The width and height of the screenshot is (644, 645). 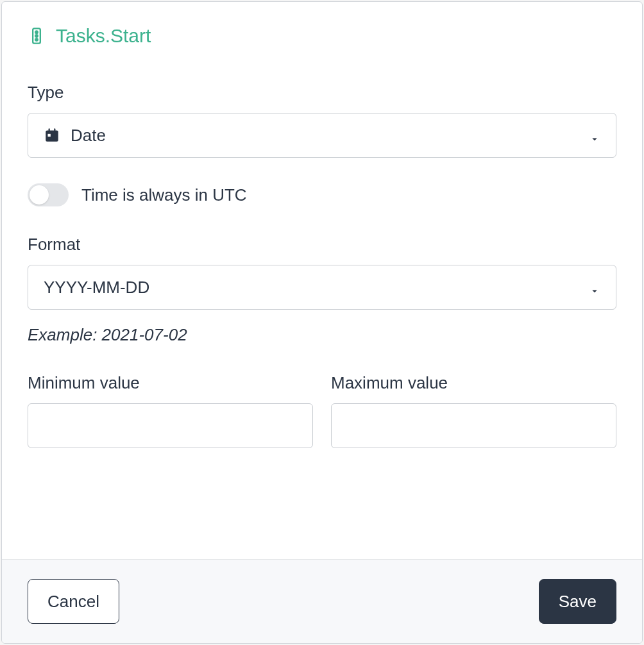 What do you see at coordinates (322, 335) in the screenshot?
I see `format-example: Example: 2021-07-02` at bounding box center [322, 335].